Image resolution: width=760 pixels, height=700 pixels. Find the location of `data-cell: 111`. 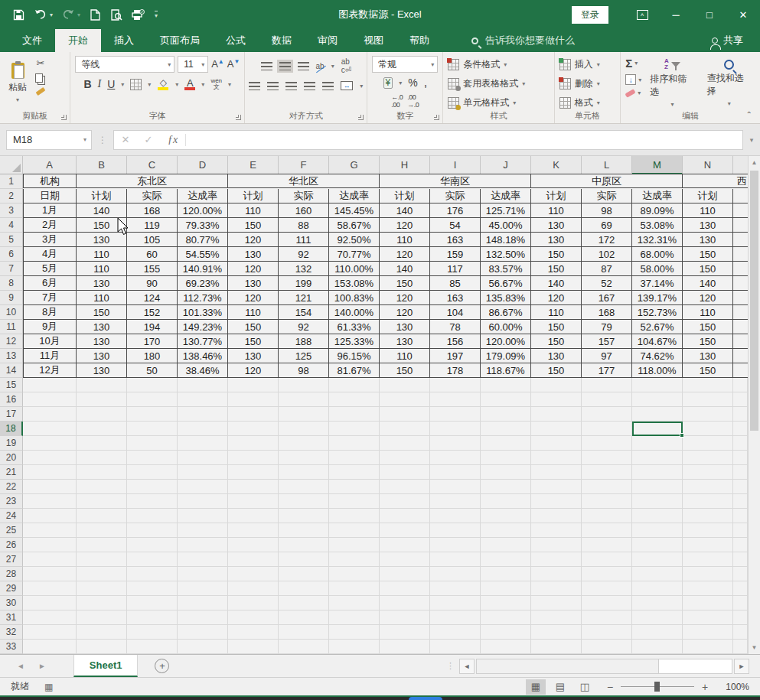

data-cell: 111 is located at coordinates (304, 240).